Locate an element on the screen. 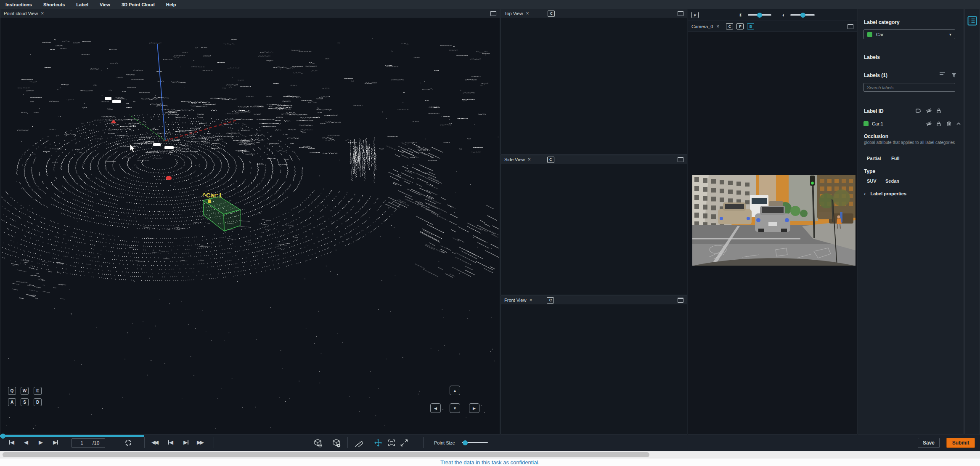 The width and height of the screenshot is (980, 466). lock-all-icon is located at coordinates (939, 111).